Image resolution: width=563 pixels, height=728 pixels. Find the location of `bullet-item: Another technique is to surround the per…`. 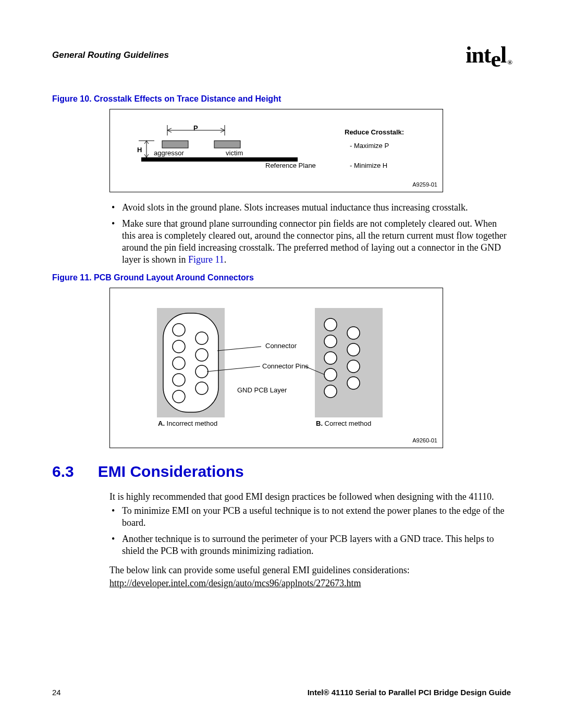

bullet-item: Another technique is to surround the per… is located at coordinates (310, 545).